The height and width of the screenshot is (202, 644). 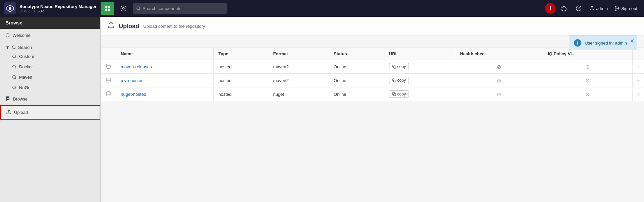 I want to click on signout-label: Sign out, so click(x=629, y=9).